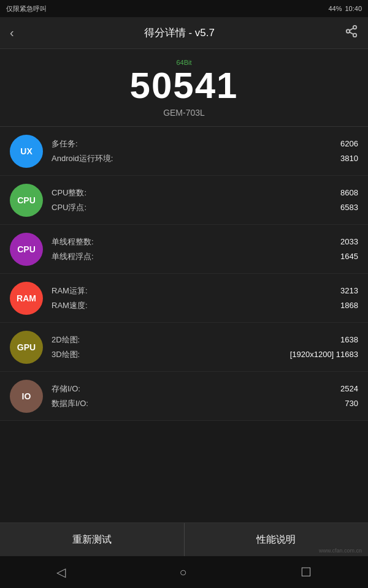 The image size is (368, 588). I want to click on time-display: 10:40, so click(353, 9).